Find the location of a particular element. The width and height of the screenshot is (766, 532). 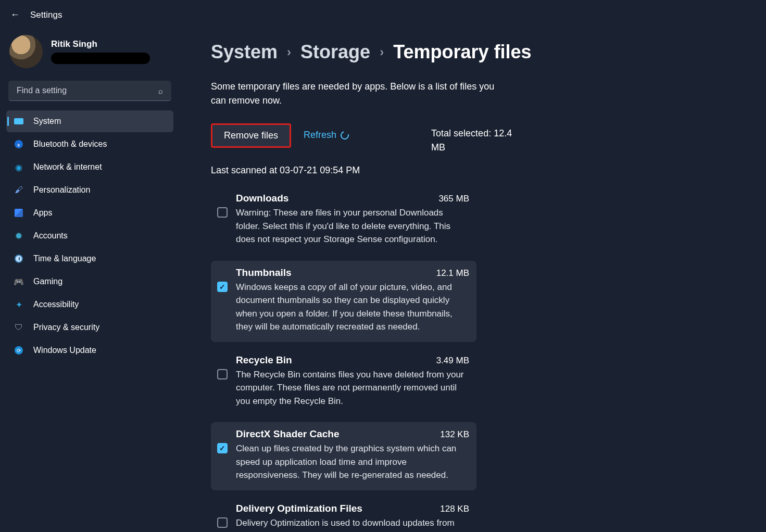

file-name: Delivery Optimization Files is located at coordinates (299, 509).